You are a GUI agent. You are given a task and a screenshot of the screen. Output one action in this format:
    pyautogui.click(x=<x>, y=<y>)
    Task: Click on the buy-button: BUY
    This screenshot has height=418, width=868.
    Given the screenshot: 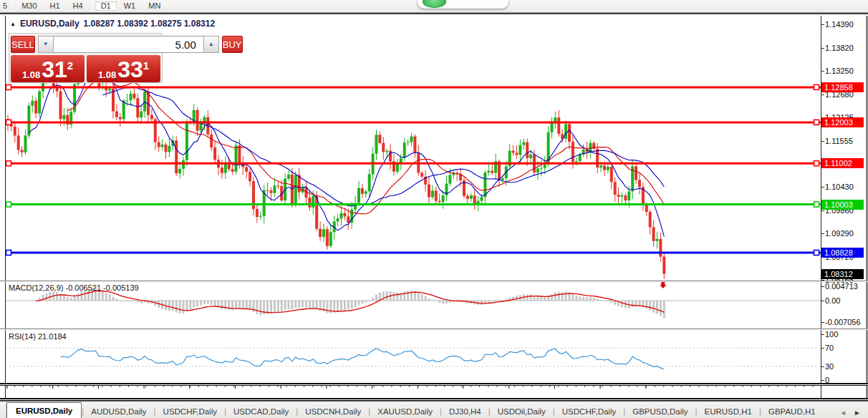 What is the action you would take?
    pyautogui.click(x=232, y=44)
    